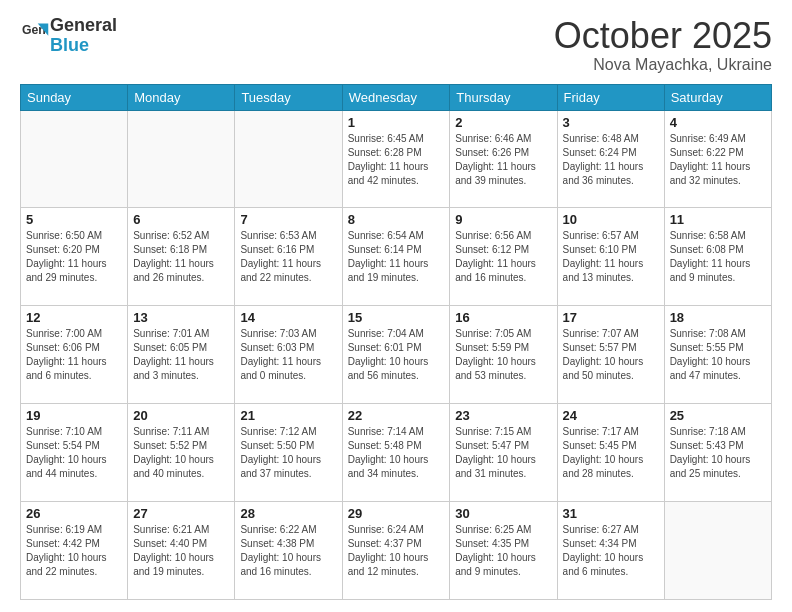 The image size is (792, 612). I want to click on calendar-cell: 29Sunrise: 6:24 AM Sunset: 4:37 PM Dayli…, so click(396, 551).